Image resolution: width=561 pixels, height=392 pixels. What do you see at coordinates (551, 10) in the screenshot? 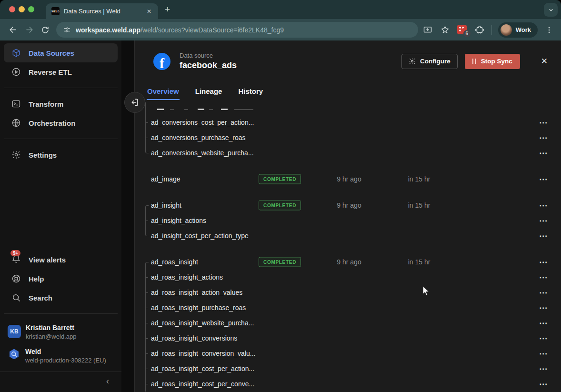
I see `chevron-down-icon` at bounding box center [551, 10].